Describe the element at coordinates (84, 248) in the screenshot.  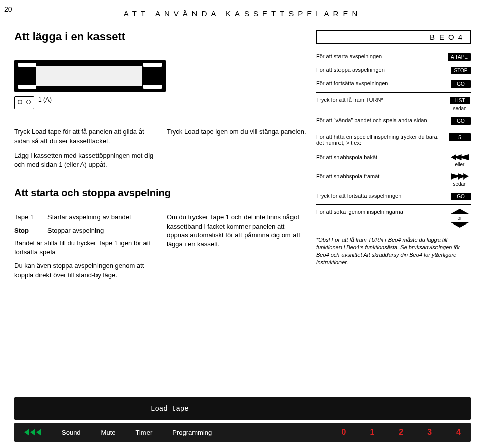
I see `instr-continue: Bandet är stilla till du trycker Tape 1 …` at that location.